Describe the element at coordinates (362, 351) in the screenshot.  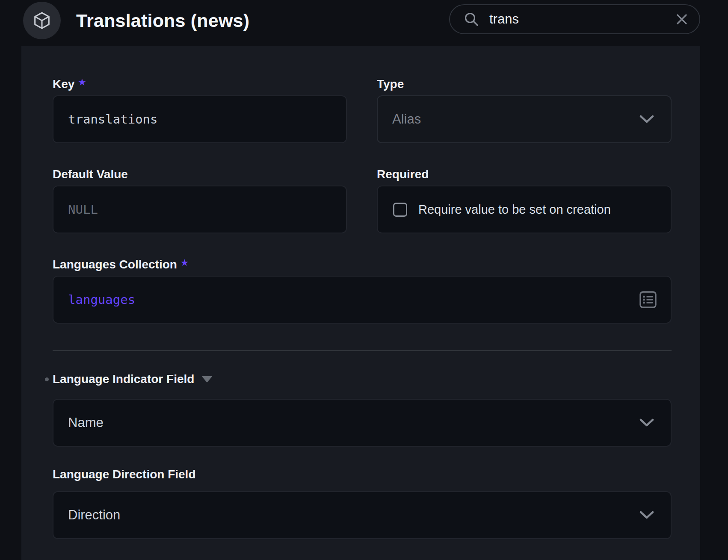
I see `section-divider` at that location.